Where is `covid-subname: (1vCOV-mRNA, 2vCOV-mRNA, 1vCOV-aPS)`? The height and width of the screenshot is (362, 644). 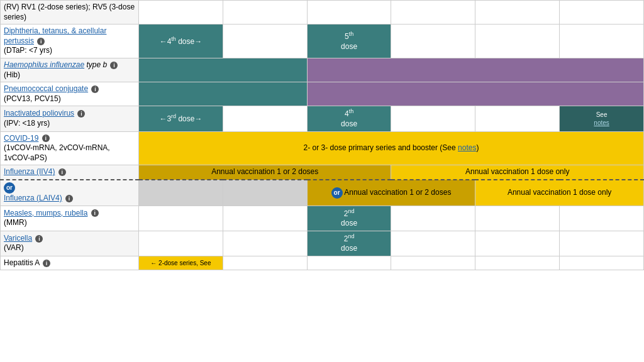 covid-subname: (1vCOV-mRNA, 2vCOV-mRNA, 1vCOV-aPS) is located at coordinates (57, 153).